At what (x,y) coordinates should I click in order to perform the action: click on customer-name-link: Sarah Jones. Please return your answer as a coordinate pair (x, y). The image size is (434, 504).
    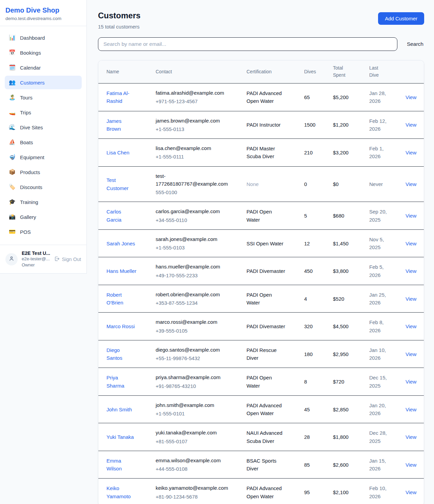
    Looking at the image, I should click on (121, 244).